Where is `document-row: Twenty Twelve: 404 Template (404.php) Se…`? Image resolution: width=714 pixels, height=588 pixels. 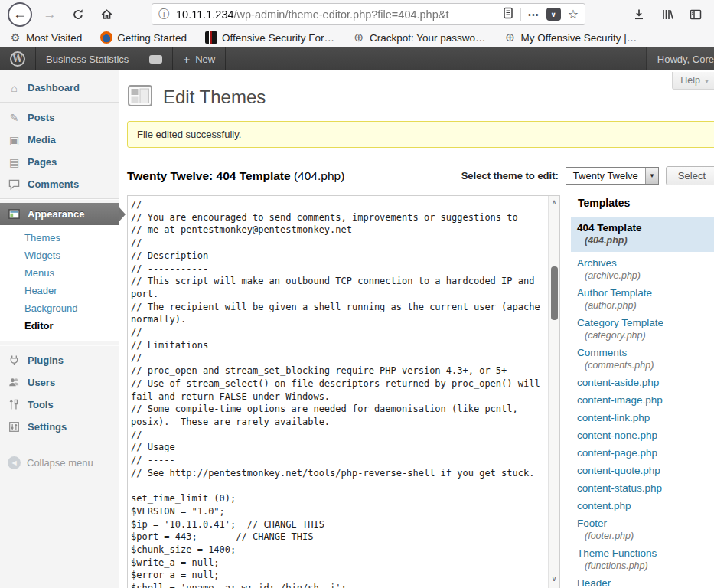
document-row: Twenty Twelve: 404 Template (404.php) Se… is located at coordinates (421, 176).